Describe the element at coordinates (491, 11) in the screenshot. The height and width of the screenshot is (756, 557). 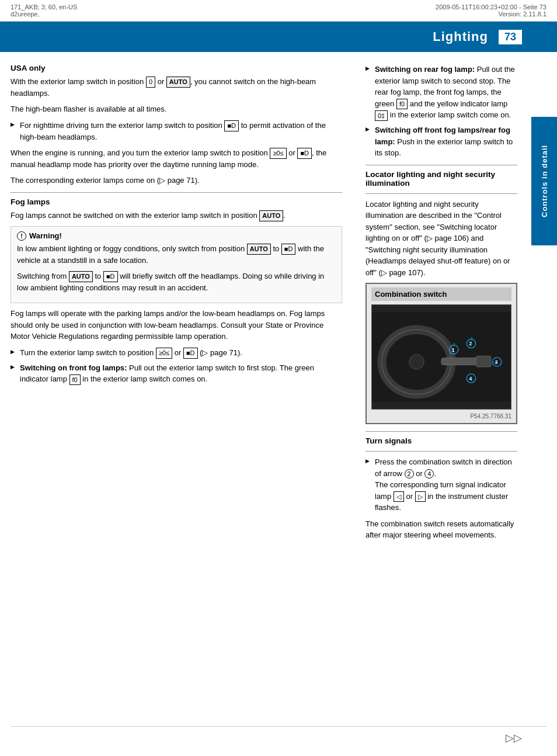
I see `meta-right: 2009-05-11T16:00:23+02:00 - Seite 73 Ver…` at that location.